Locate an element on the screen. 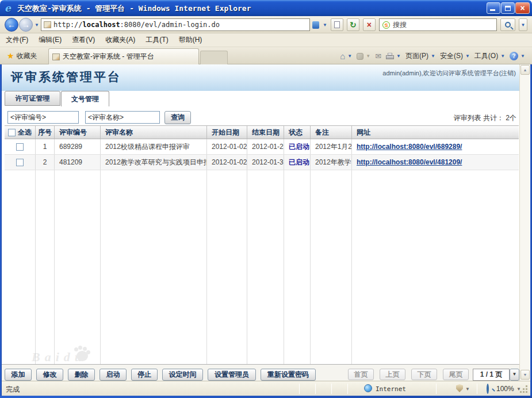 The width and height of the screenshot is (532, 398). menu-help: 帮助(H) is located at coordinates (191, 40).